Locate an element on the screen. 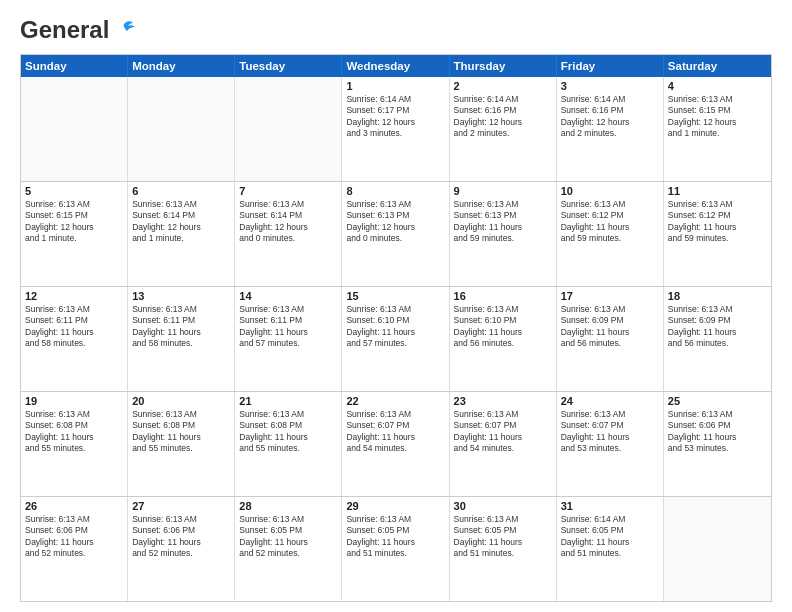 The width and height of the screenshot is (792, 612). cell-info: Sunrise: 6:14 AM Sunset: 6:16 PM Dayligh… is located at coordinates (503, 117).